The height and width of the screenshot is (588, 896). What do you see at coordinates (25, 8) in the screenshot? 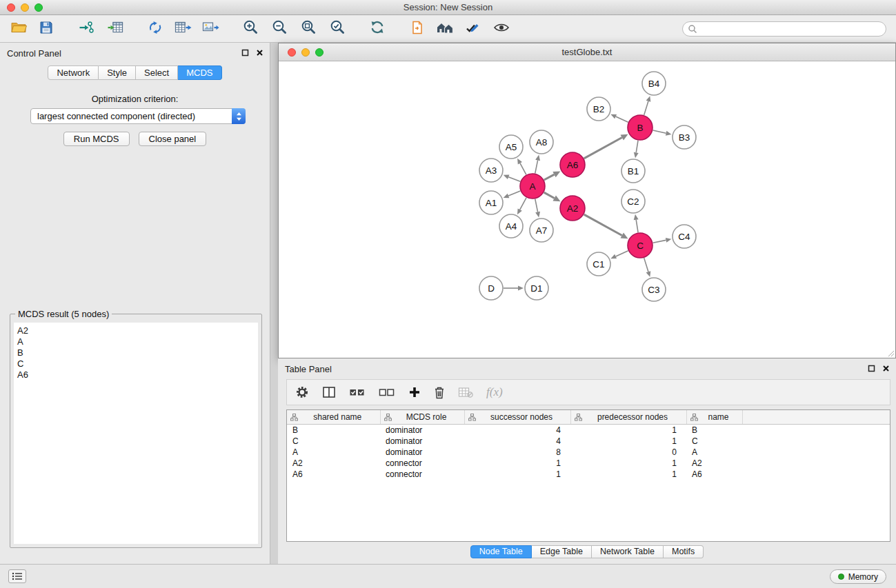
I see `minimize-window-button` at bounding box center [25, 8].